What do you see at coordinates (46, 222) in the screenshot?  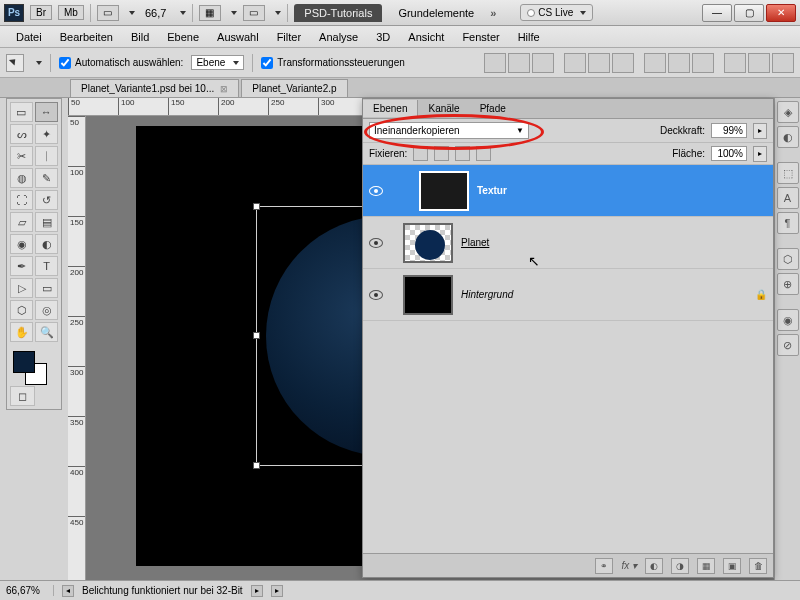 I see `gradient-tool: ▤` at bounding box center [46, 222].